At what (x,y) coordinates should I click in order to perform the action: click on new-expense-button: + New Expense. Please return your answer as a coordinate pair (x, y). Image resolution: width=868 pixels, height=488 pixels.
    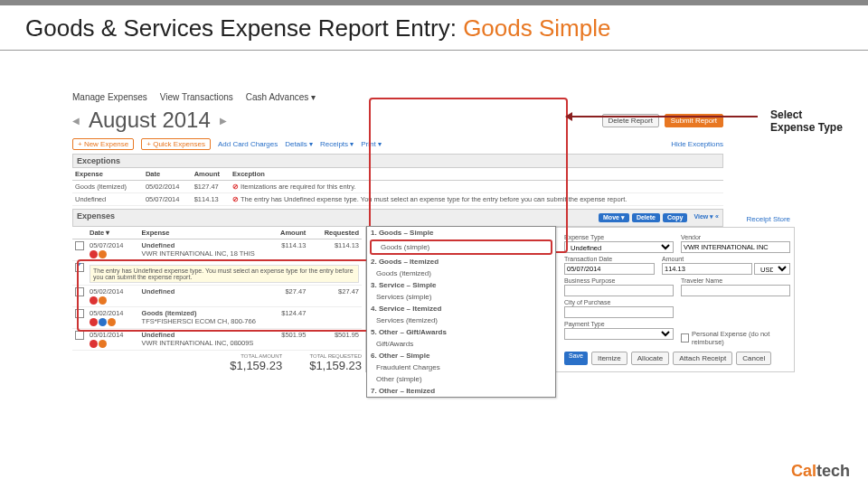
    Looking at the image, I should click on (103, 145).